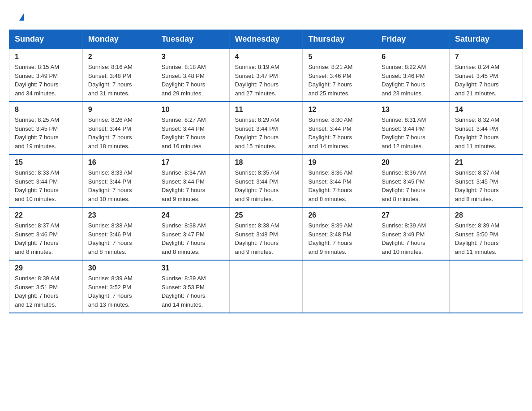 The image size is (532, 411). Describe the element at coordinates (266, 239) in the screenshot. I see `day-info: Sunrise: 8:38 AMSunset: 3:48 PMDaylight:…` at that location.